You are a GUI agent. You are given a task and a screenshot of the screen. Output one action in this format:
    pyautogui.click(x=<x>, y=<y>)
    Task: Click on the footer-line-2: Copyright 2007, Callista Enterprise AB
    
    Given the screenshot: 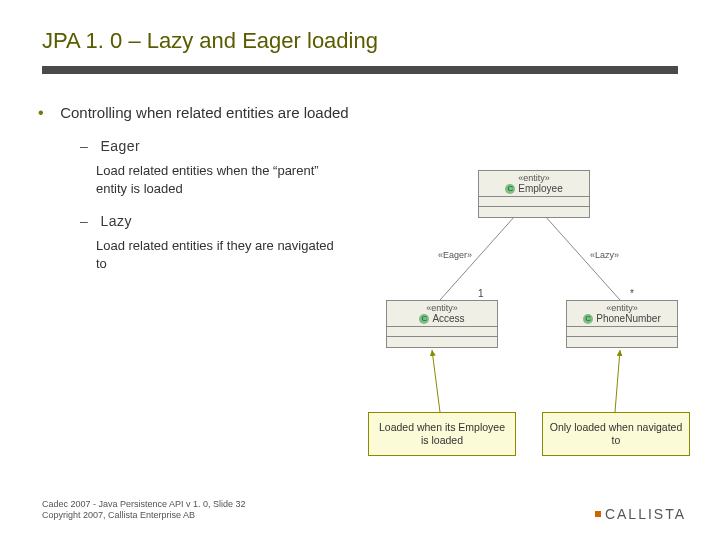 What is the action you would take?
    pyautogui.click(x=144, y=516)
    